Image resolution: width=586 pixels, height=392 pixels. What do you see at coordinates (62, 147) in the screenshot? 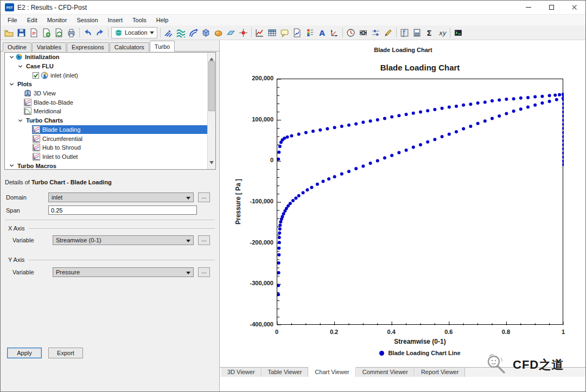
I see `tree-item-label: Hub to Shroud` at bounding box center [62, 147].